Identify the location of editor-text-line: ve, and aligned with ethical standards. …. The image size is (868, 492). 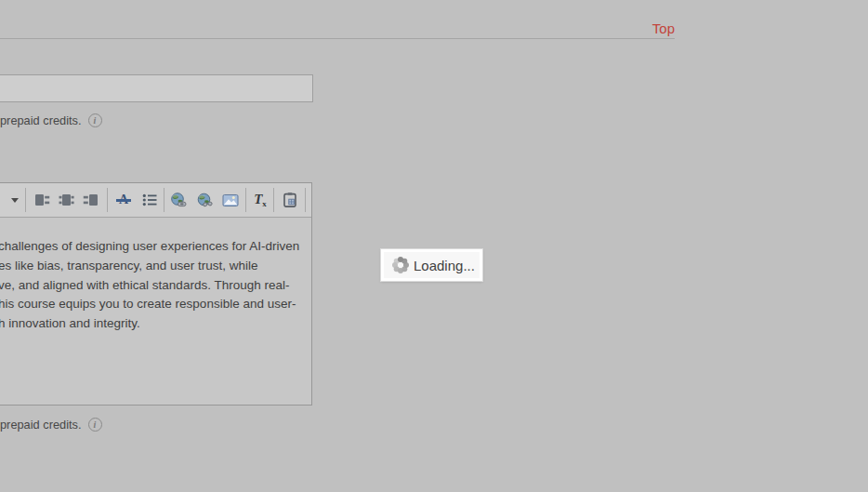
(154, 286).